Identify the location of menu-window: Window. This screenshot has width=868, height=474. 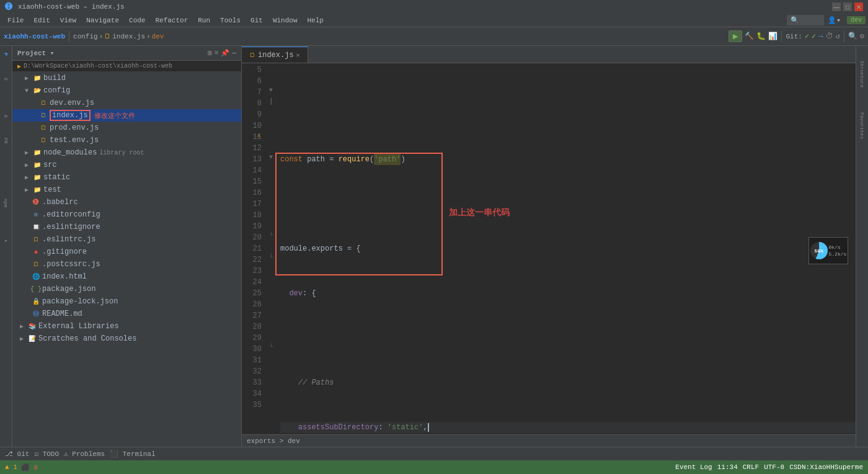
(285, 20).